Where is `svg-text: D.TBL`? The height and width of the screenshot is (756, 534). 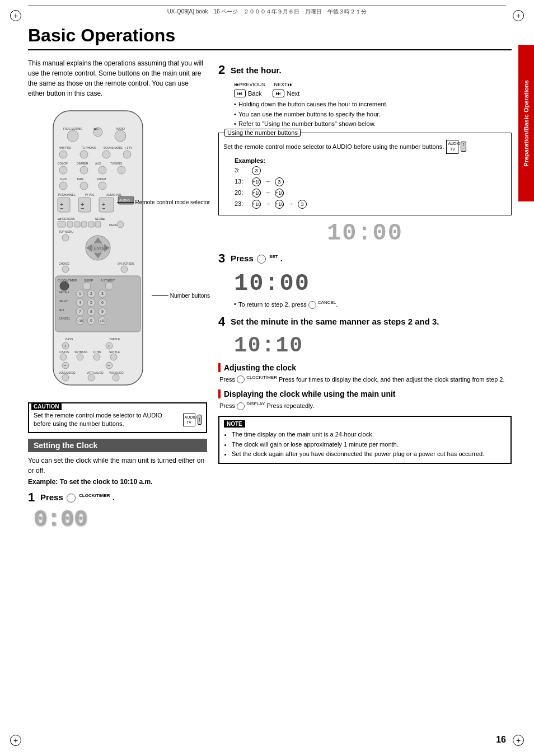
svg-text: D.TBL is located at coordinates (97, 352).